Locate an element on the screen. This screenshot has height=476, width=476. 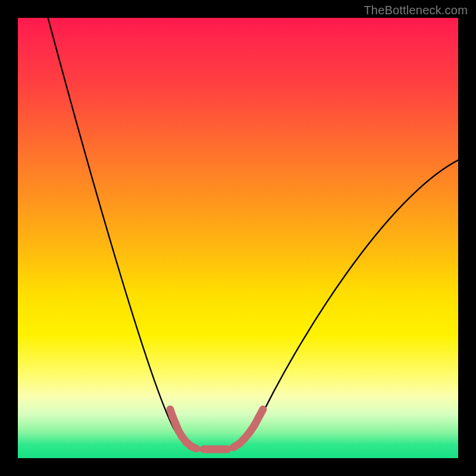
highlight-left is located at coordinates (183, 429).